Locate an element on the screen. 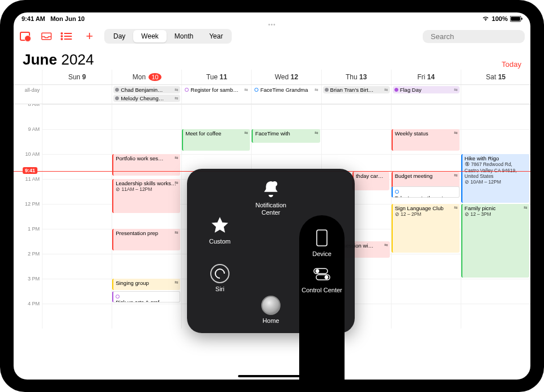 Image resolution: width=544 pixels, height=392 pixels. hour-label: 11 AM is located at coordinates (28, 189).